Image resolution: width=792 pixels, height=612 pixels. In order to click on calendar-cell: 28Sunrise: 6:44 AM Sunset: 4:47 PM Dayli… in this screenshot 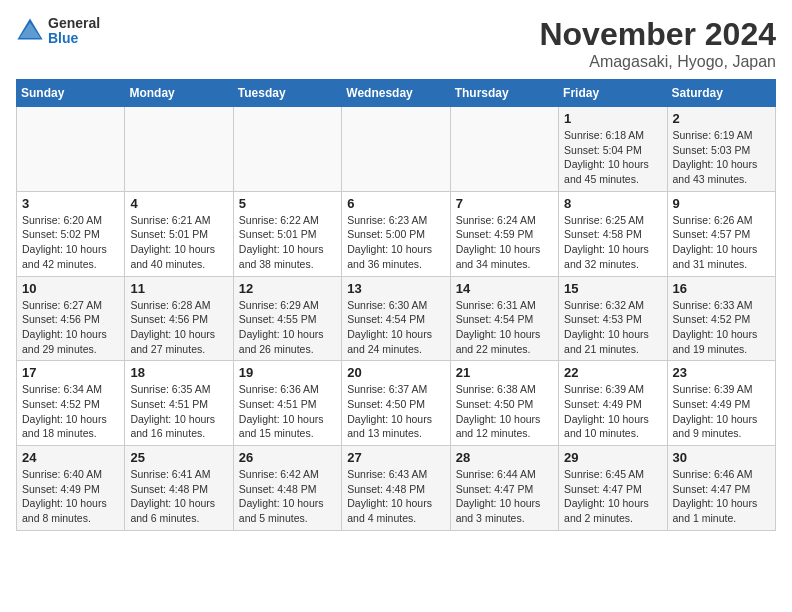, I will do `click(504, 488)`.